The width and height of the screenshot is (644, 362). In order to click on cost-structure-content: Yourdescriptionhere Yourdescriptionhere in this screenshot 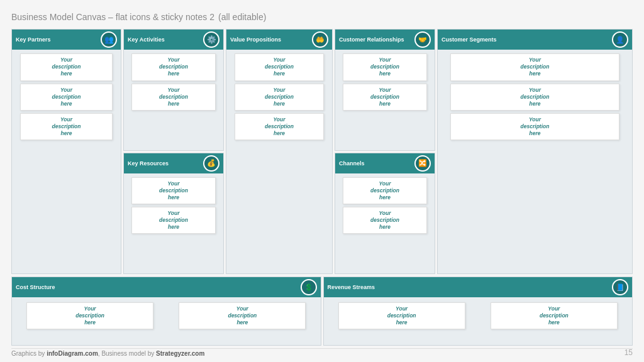, I will do `click(166, 321)`.